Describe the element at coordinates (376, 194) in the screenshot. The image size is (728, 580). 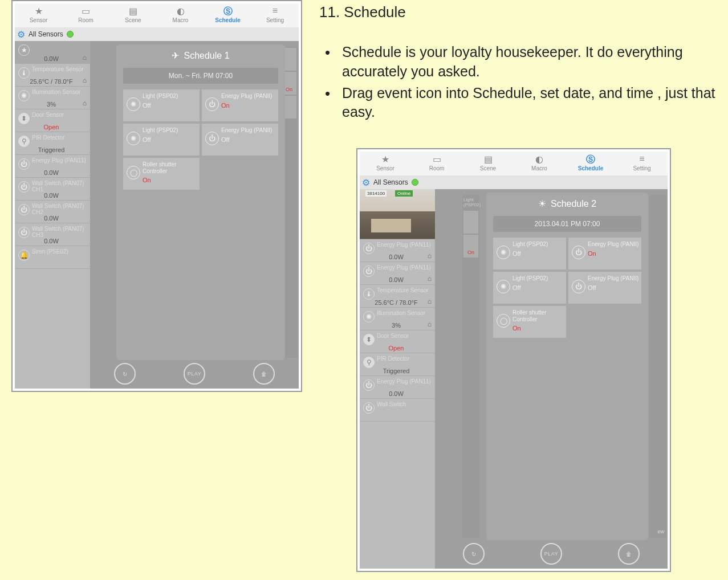
I see `camera-id-label: 3814100` at that location.